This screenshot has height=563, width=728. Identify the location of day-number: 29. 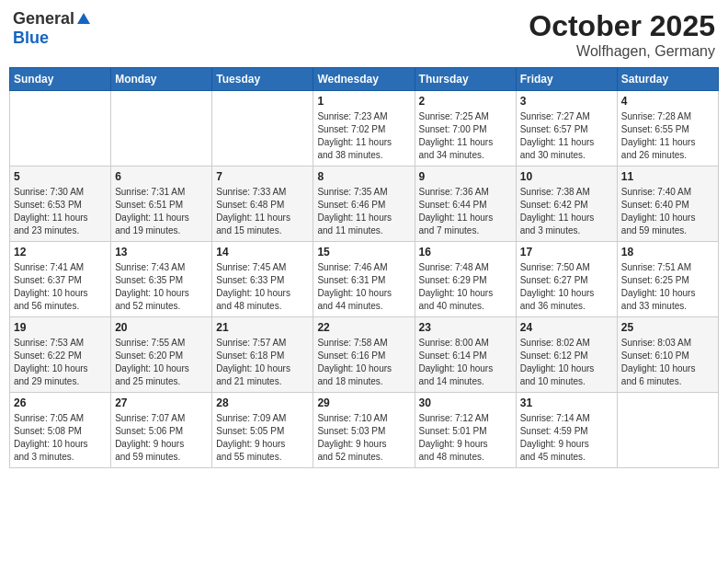
(364, 403).